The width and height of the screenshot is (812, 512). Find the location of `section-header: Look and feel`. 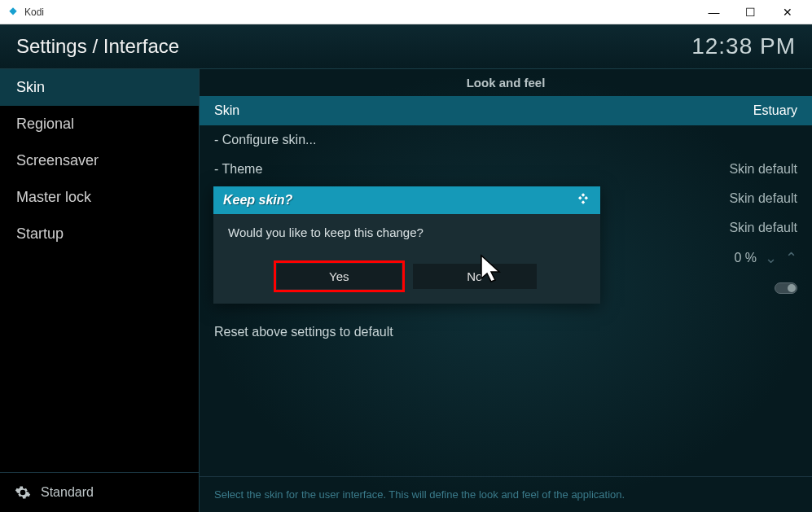

section-header: Look and feel is located at coordinates (506, 83).